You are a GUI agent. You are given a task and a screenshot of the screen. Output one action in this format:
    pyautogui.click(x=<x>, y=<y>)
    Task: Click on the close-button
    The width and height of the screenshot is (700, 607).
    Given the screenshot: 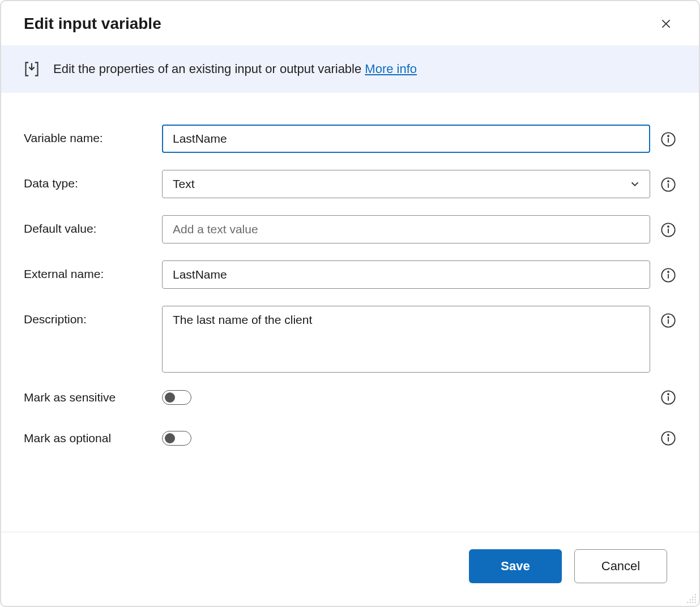 What is the action you would take?
    pyautogui.click(x=666, y=24)
    